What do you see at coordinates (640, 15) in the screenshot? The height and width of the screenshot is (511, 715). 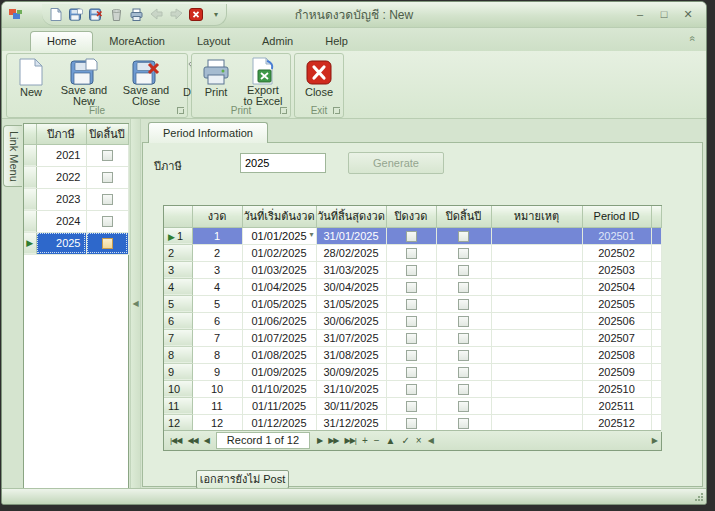 I see `minimize-button: –` at bounding box center [640, 15].